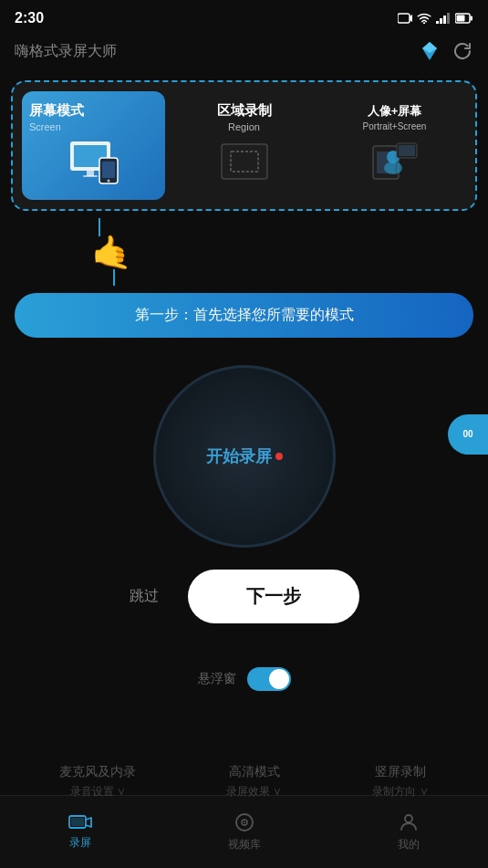 The width and height of the screenshot is (488, 868). I want to click on mode-label-region-en: Region, so click(244, 127).